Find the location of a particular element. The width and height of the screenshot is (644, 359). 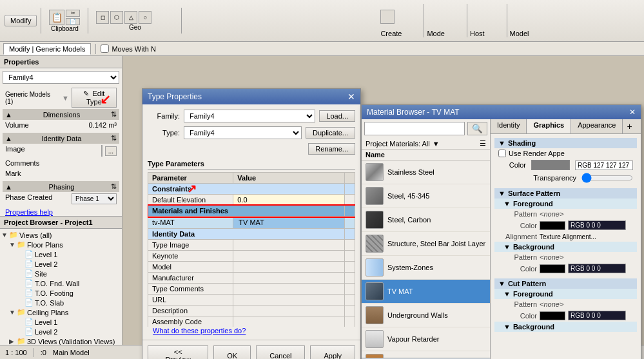

tree-site: 📄 Site is located at coordinates (61, 273).